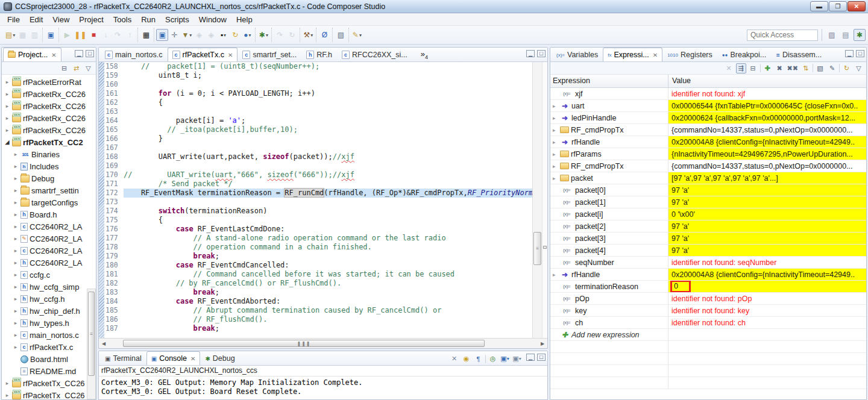 This screenshot has width=868, height=400. What do you see at coordinates (505, 359) in the screenshot?
I see `display-console-icon: ▣▾` at bounding box center [505, 359].